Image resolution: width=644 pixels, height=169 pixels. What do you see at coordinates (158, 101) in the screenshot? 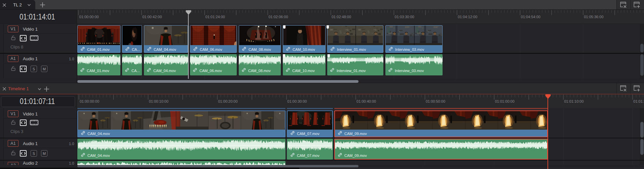
I see `svg-text: 01:00:10:00` at bounding box center [158, 101].